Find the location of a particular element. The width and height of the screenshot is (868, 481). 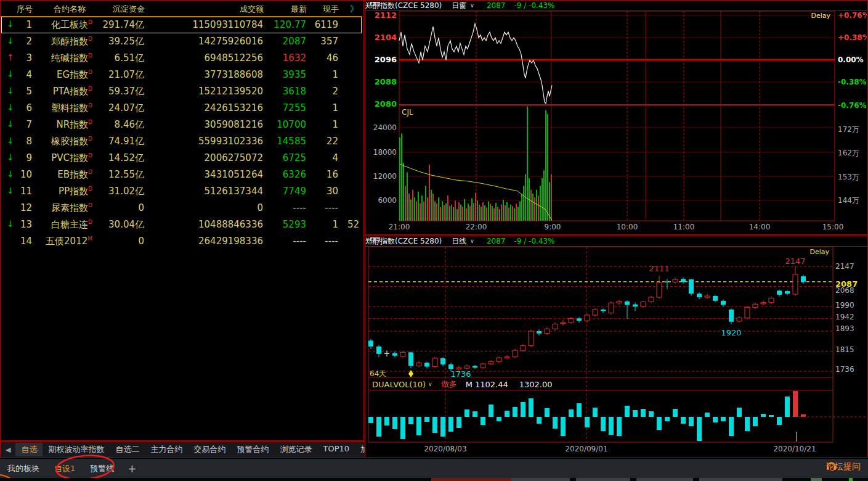

subtab-预警线: 预警线 is located at coordinates (102, 469).